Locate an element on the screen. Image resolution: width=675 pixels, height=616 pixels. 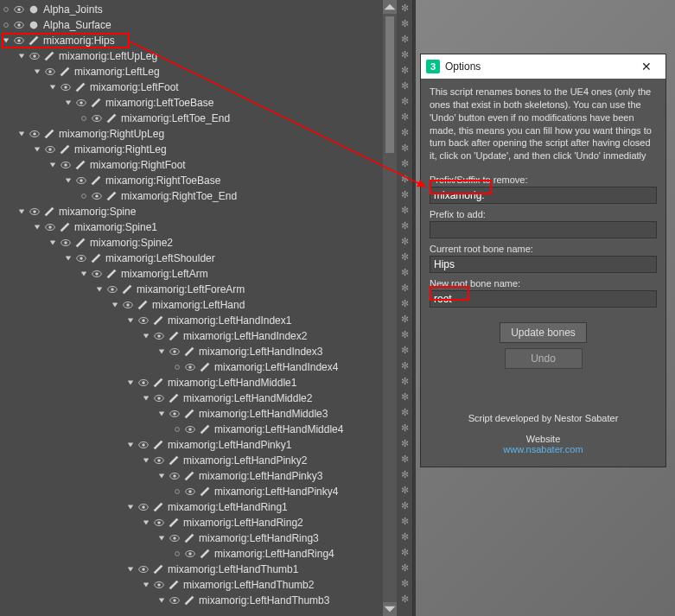
tree-row: mixamorig:LeftLeg is located at coordinates (207, 72).